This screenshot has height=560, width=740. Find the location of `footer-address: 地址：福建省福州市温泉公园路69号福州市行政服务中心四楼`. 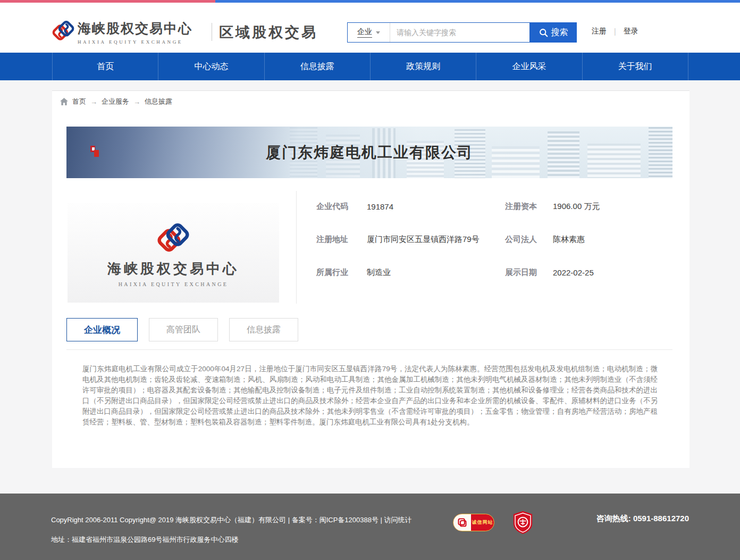

footer-address: 地址：福建省福州市温泉公园路69号福州市行政服务中心四楼 is located at coordinates (145, 540).